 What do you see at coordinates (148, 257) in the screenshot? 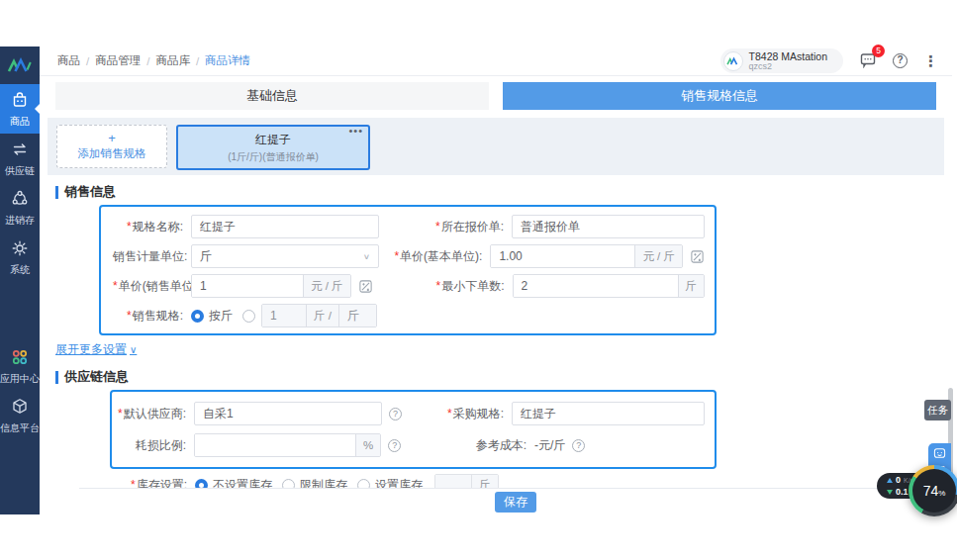
I see `sale-unit-label: 销售计量单位:` at bounding box center [148, 257].